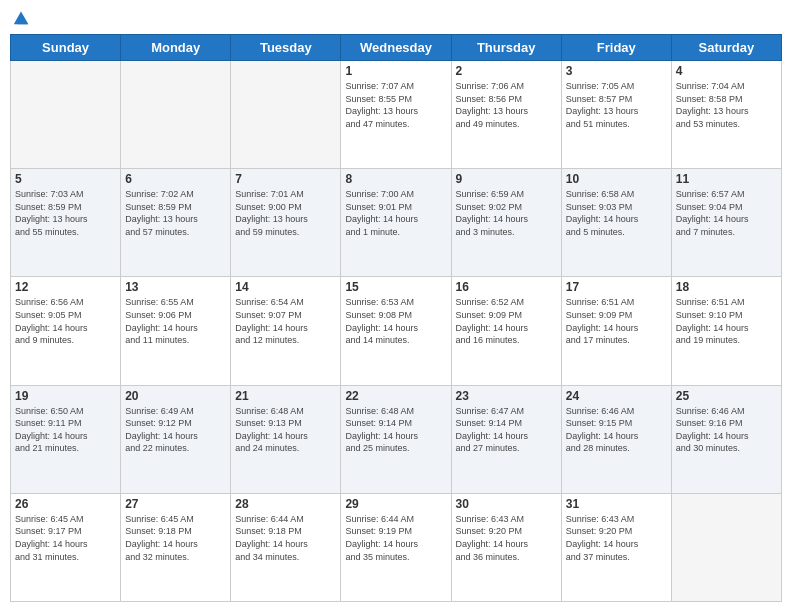 This screenshot has width=792, height=612. I want to click on calendar-cell: 12Sunrise: 6:56 AM Sunset: 9:05 PM Dayli…, so click(66, 331).